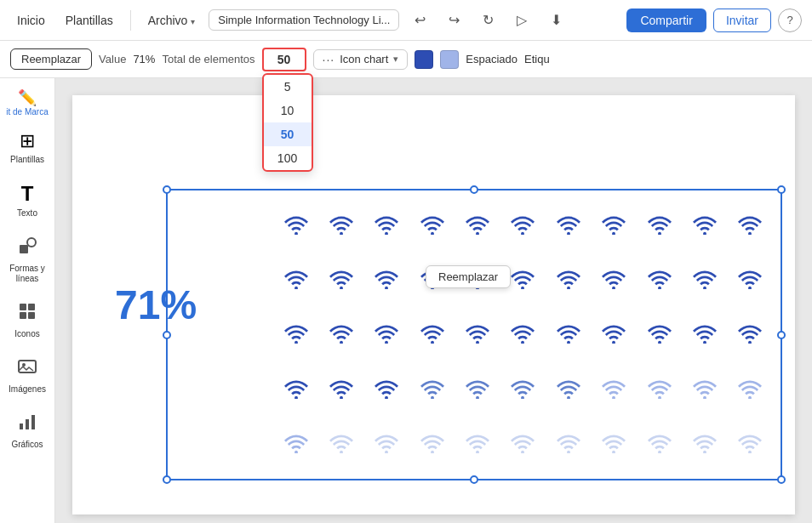 The width and height of the screenshot is (812, 523). What do you see at coordinates (288, 158) in the screenshot?
I see `dropdown-option-100: 100` at bounding box center [288, 158].